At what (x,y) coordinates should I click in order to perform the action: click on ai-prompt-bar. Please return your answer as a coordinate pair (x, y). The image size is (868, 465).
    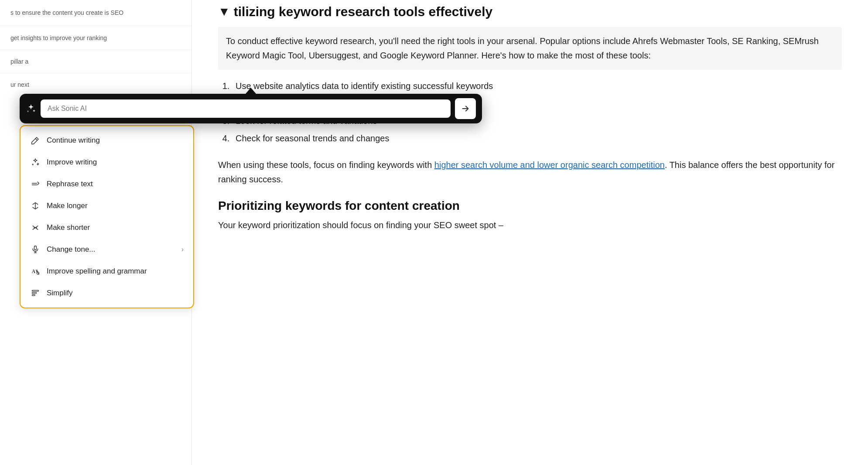
    Looking at the image, I should click on (251, 109).